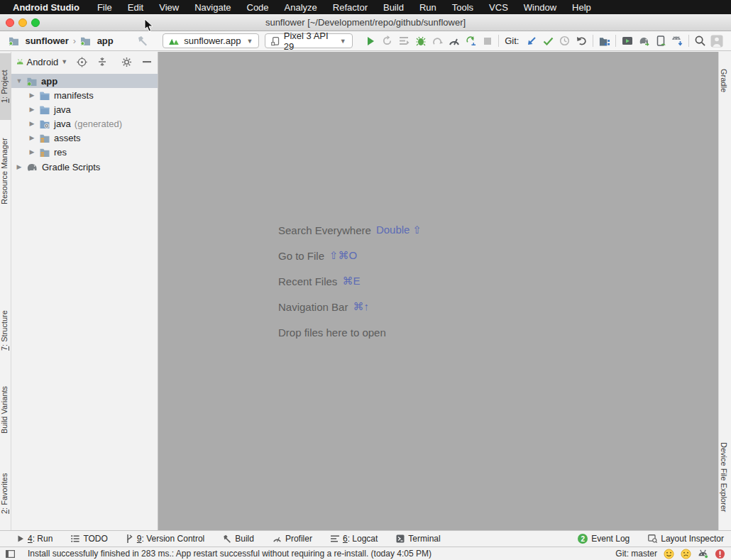  I want to click on avd-manager-button, so click(627, 41).